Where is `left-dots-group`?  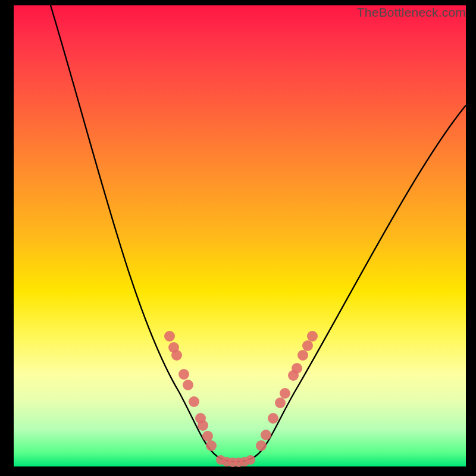 left-dots-group is located at coordinates (190, 391).